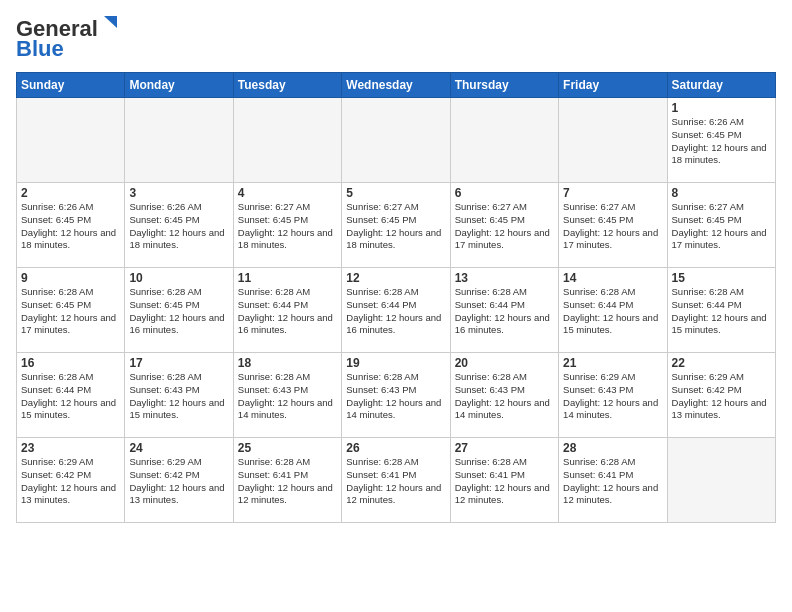 The image size is (792, 612). What do you see at coordinates (612, 396) in the screenshot?
I see `day-info: Sunrise: 6:29 AM Sunset: 6:43 PM Dayligh…` at bounding box center [612, 396].